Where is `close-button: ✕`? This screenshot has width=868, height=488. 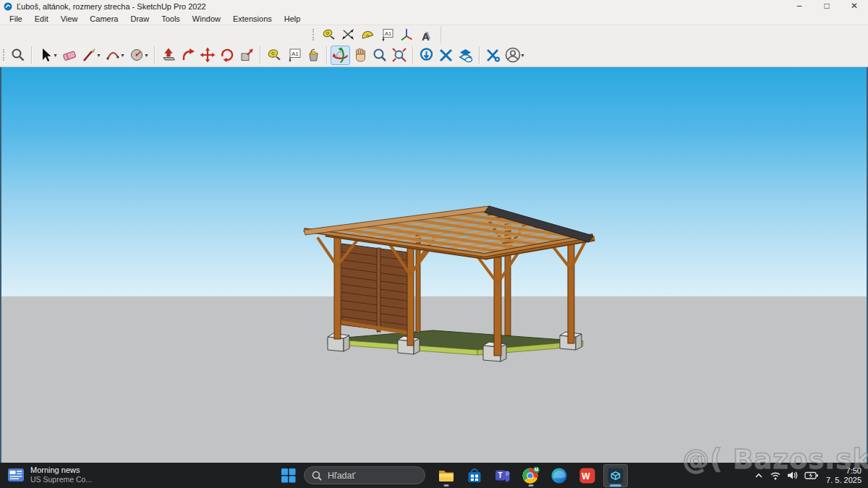
close-button: ✕ is located at coordinates (854, 7).